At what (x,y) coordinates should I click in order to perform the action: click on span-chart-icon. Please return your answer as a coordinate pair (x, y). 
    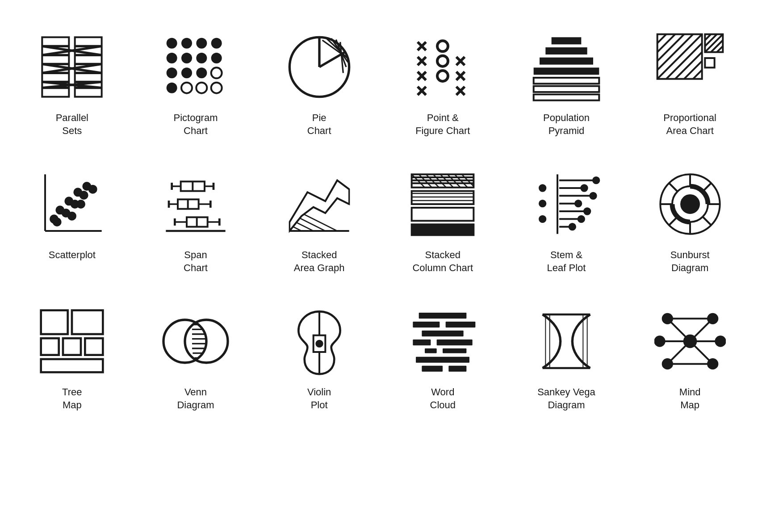
    Looking at the image, I should click on (196, 204).